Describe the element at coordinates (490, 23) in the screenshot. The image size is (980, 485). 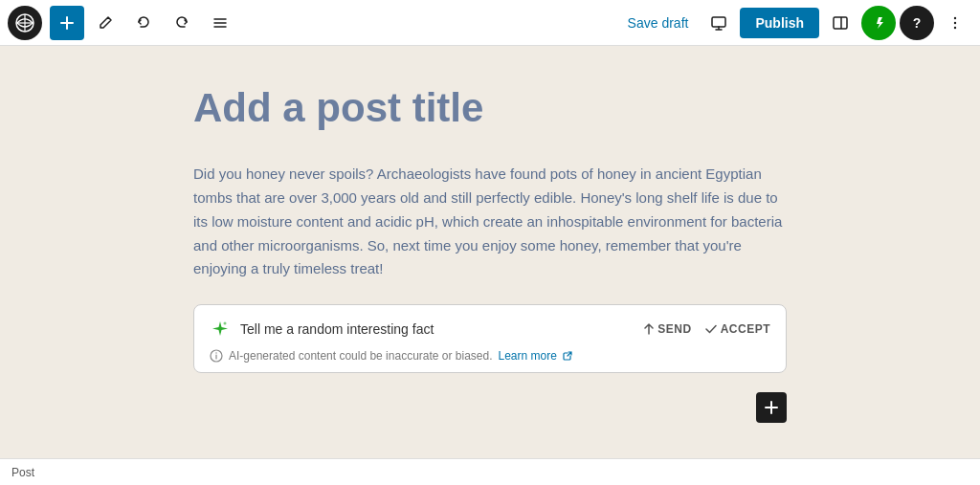
I see `main-toolbar: Save draft Publish ?` at that location.